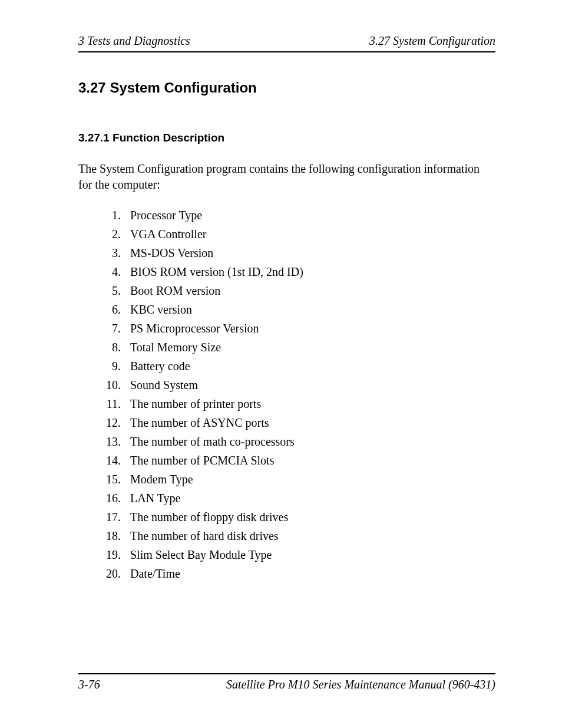  What do you see at coordinates (310, 536) in the screenshot?
I see `list-item: The number of hard disk drives` at bounding box center [310, 536].